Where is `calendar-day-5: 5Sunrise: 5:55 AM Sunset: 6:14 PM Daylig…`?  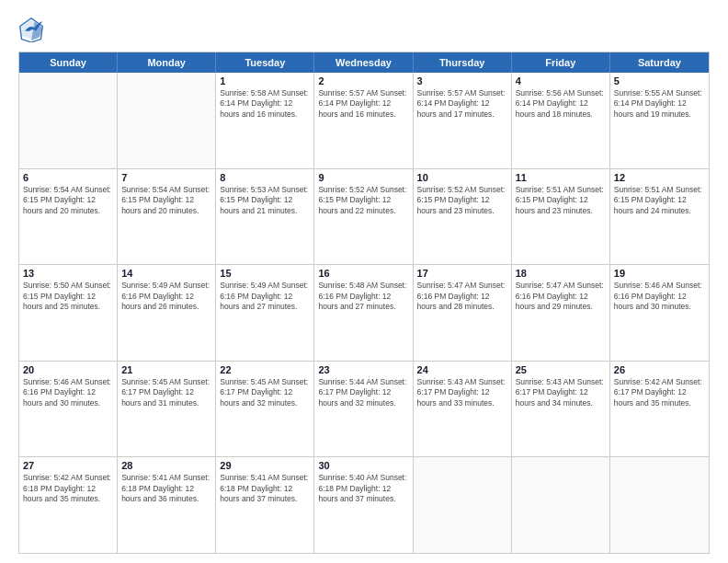
calendar-day-5: 5Sunrise: 5:55 AM Sunset: 6:14 PM Daylig… is located at coordinates (660, 121).